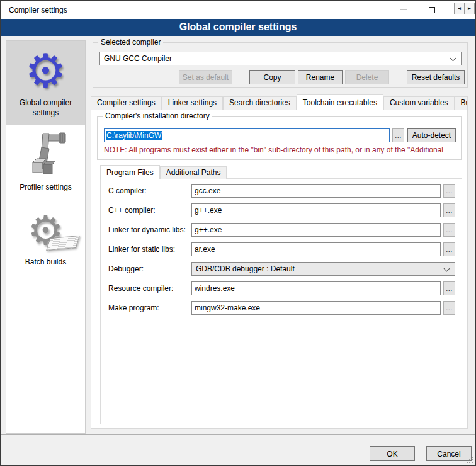 The width and height of the screenshot is (476, 466). I want to click on set-as-default-button: Set as default, so click(205, 77).